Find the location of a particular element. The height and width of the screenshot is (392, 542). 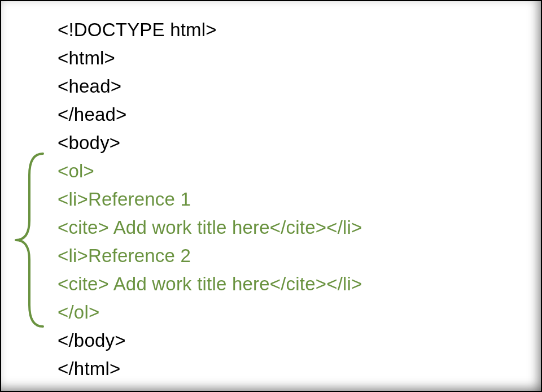

code-line-html-open: <html> is located at coordinates (210, 58).